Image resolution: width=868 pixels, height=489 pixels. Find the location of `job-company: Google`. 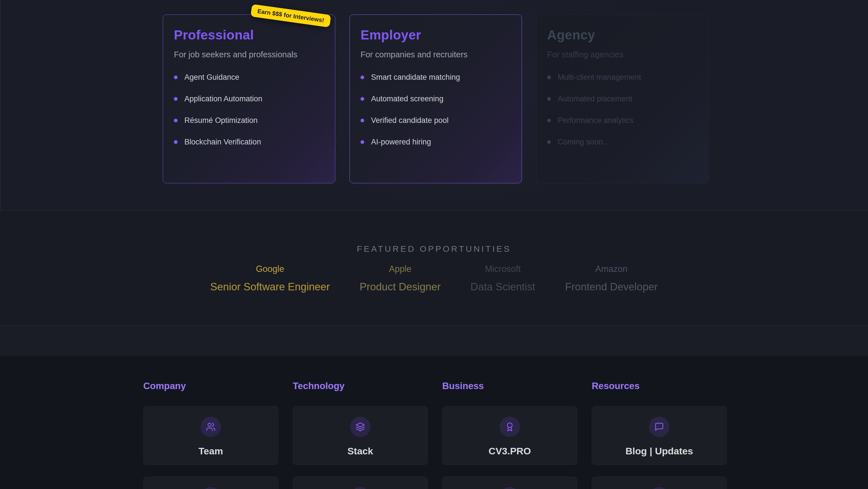

job-company: Google is located at coordinates (270, 269).